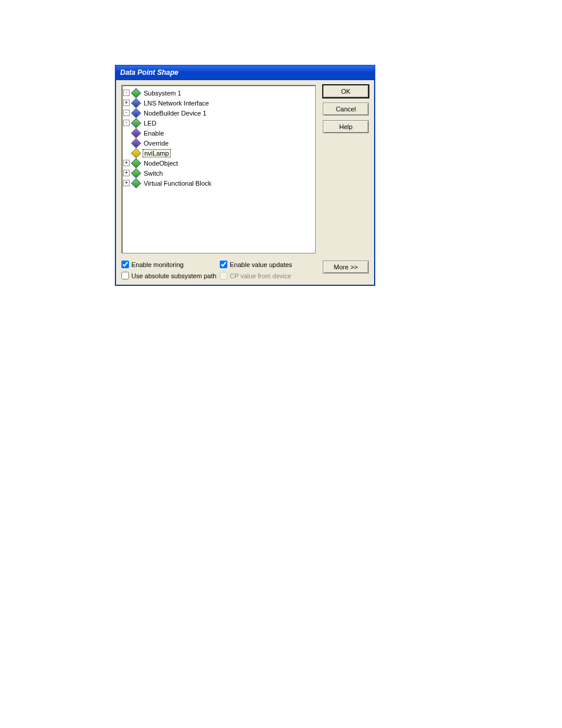 This screenshot has width=562, height=728. I want to click on use-absolute-path-input, so click(125, 276).